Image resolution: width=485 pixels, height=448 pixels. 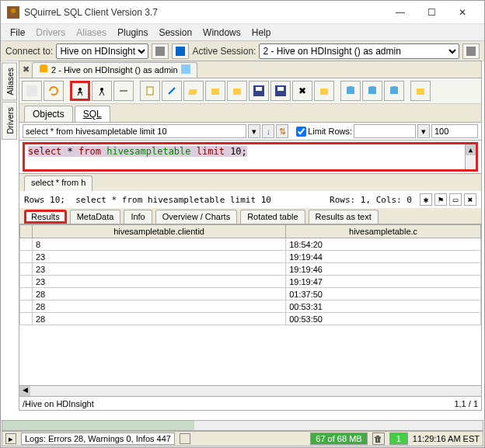 What do you see at coordinates (272, 217) in the screenshot?
I see `subtab-rotated: Rotated table` at bounding box center [272, 217].